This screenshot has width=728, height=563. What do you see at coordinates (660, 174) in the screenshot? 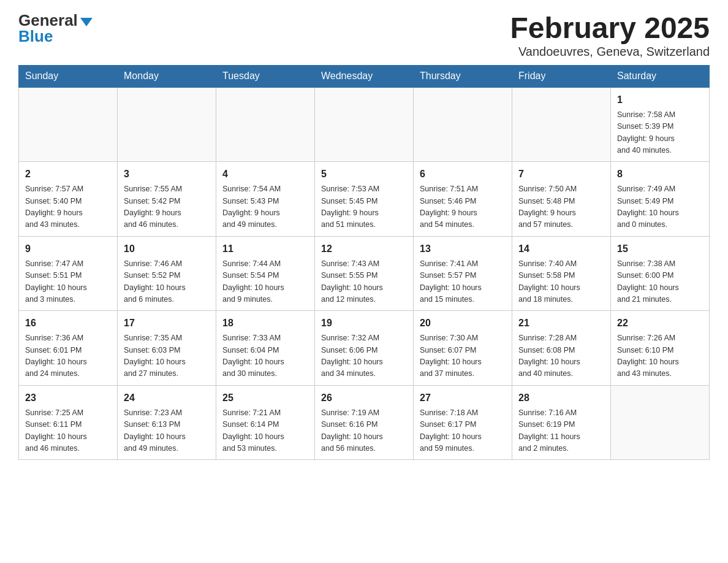
I see `day-number: 8` at bounding box center [660, 174].